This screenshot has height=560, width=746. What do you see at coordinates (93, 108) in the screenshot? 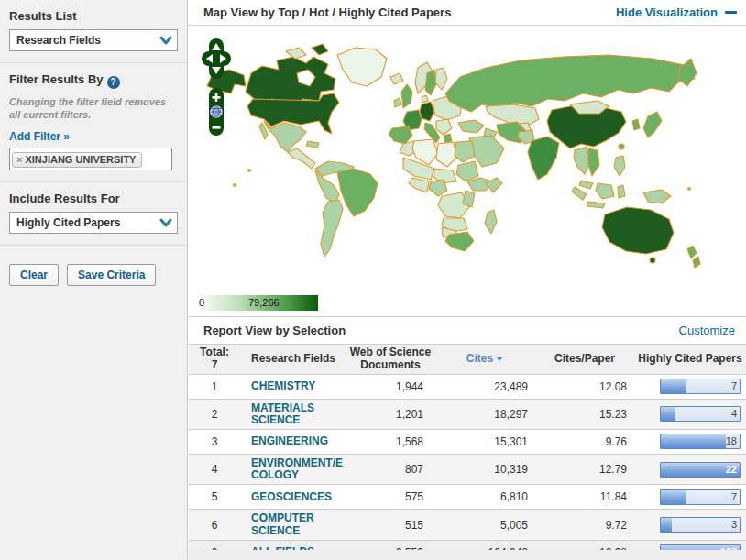
I see `filter-note: Changing the filter field removes all cu…` at bounding box center [93, 108].